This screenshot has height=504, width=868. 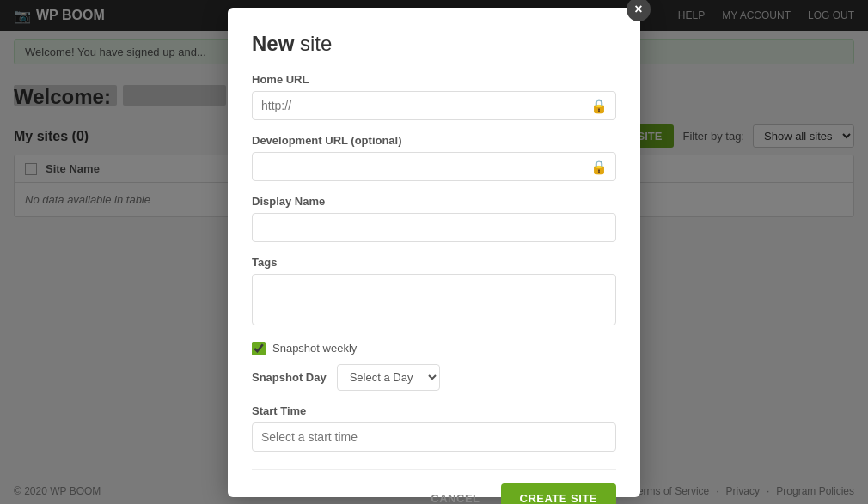 I want to click on start-time-group: Start Time, so click(x=434, y=428).